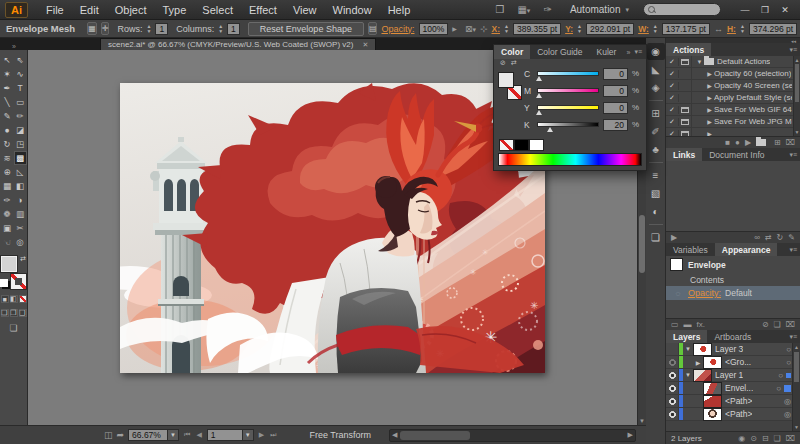 This screenshot has height=444, width=800. What do you see at coordinates (738, 142) in the screenshot?
I see `begin-recording-icon: ●` at bounding box center [738, 142].